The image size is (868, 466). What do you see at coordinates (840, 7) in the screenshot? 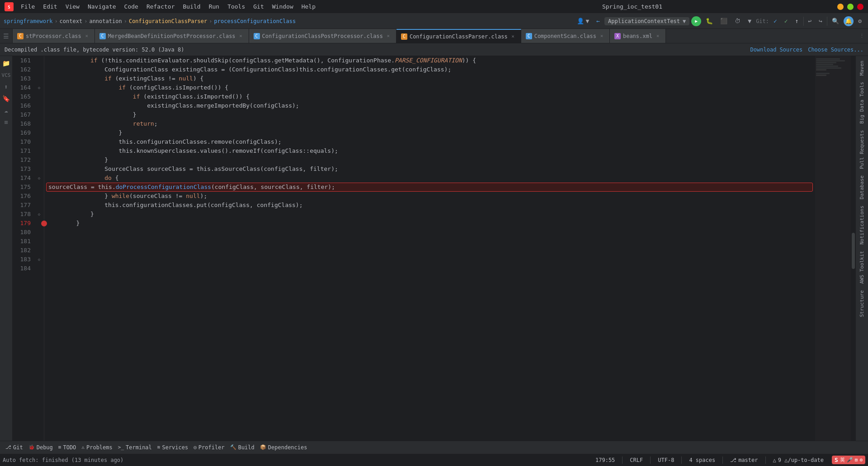
I see `minimize-button` at bounding box center [840, 7].